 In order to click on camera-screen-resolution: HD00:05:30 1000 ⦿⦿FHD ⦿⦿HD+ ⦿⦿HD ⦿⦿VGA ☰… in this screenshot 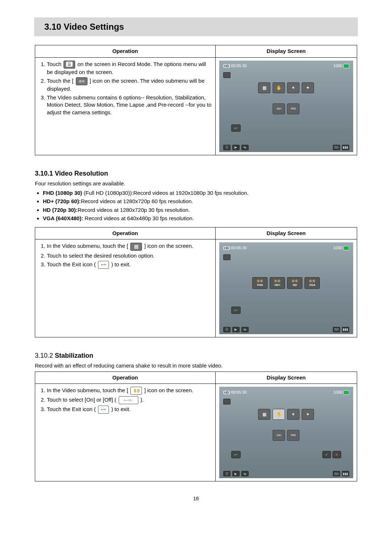, I will do `click(286, 288)`.